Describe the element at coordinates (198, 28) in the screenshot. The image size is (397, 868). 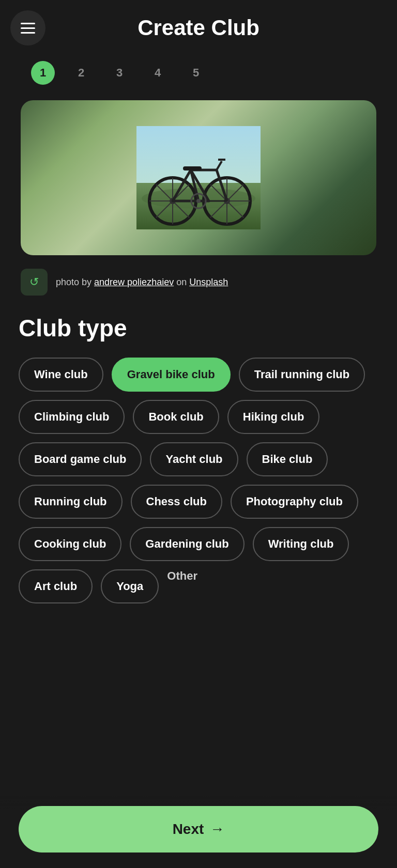
I see `page-title: Create Club` at that location.